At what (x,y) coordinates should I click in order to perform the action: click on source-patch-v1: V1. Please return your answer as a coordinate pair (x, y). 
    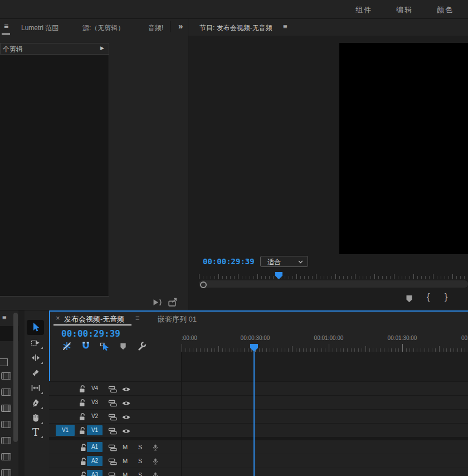
    Looking at the image, I should click on (65, 430).